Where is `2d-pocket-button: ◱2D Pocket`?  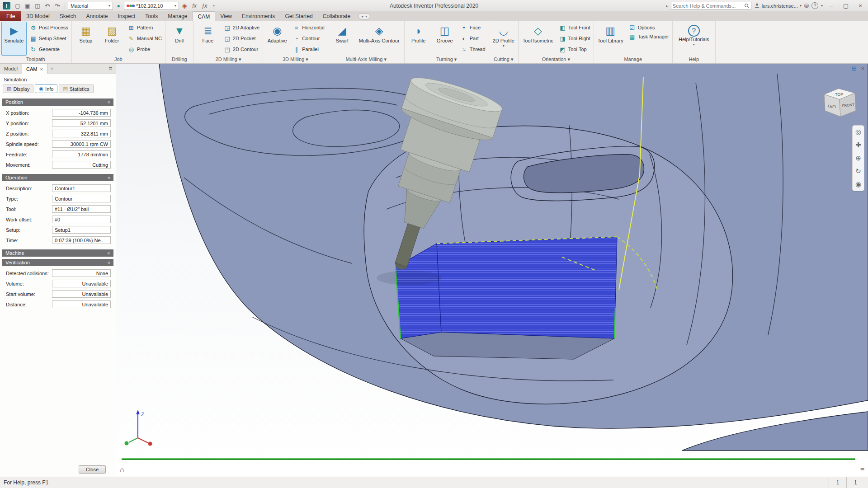
2d-pocket-button: ◱2D Pocket is located at coordinates (241, 38).